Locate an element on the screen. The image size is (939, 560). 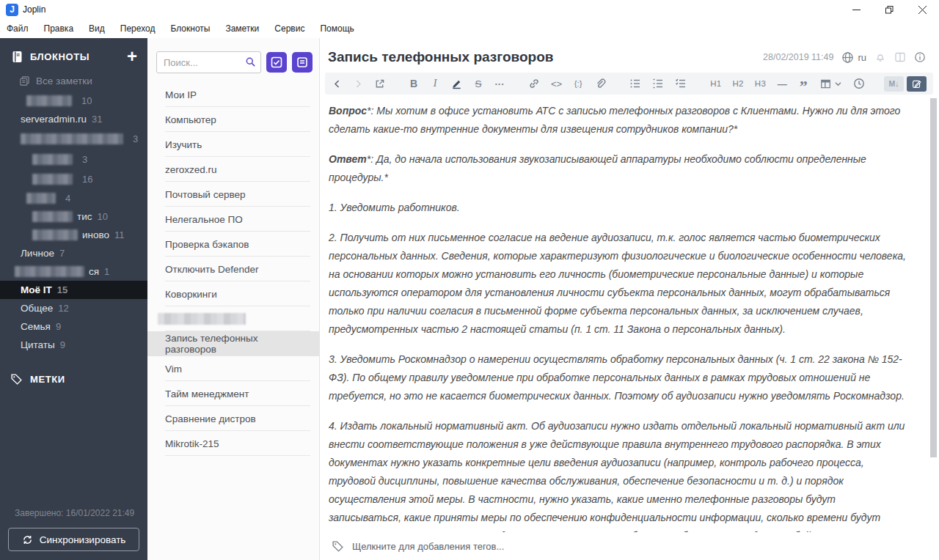
sidebar-notebook-redacted: 16 is located at coordinates (73, 179).